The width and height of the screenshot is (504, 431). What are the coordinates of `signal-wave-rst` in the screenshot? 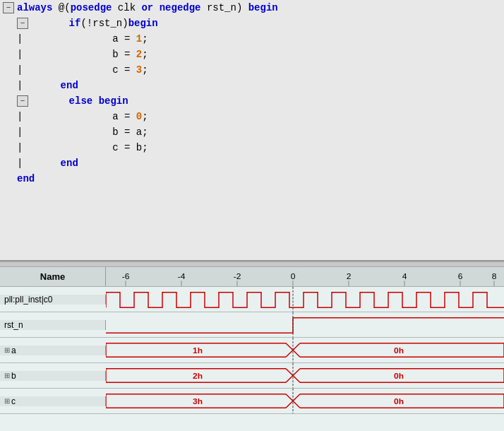 It's located at (305, 325).